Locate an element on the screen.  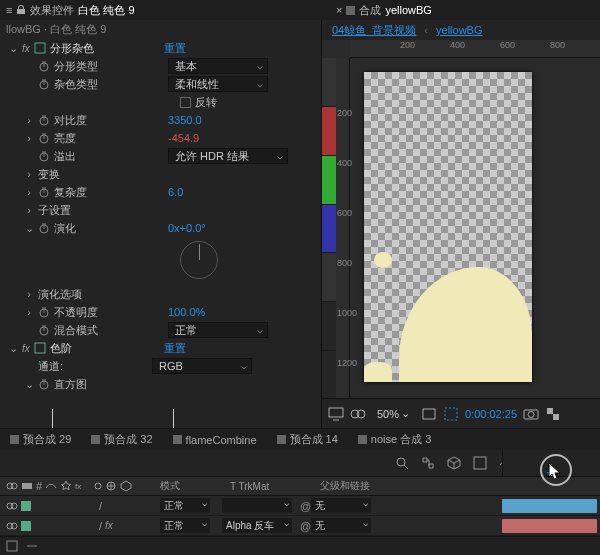
overflow-dropdown: 允许 HDR 结果 is located at coordinates (228, 156).